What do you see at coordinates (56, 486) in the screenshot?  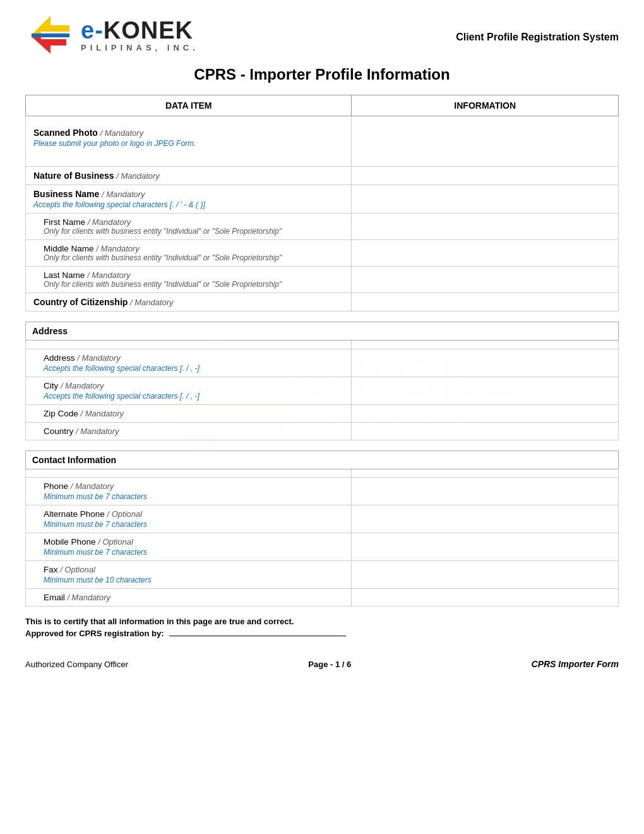 I see `phone-label: Phone` at bounding box center [56, 486].